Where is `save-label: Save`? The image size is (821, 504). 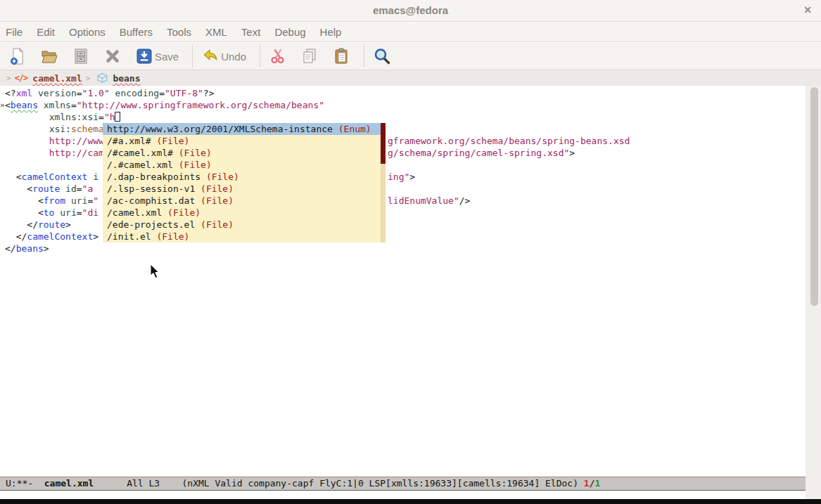 save-label: Save is located at coordinates (167, 56).